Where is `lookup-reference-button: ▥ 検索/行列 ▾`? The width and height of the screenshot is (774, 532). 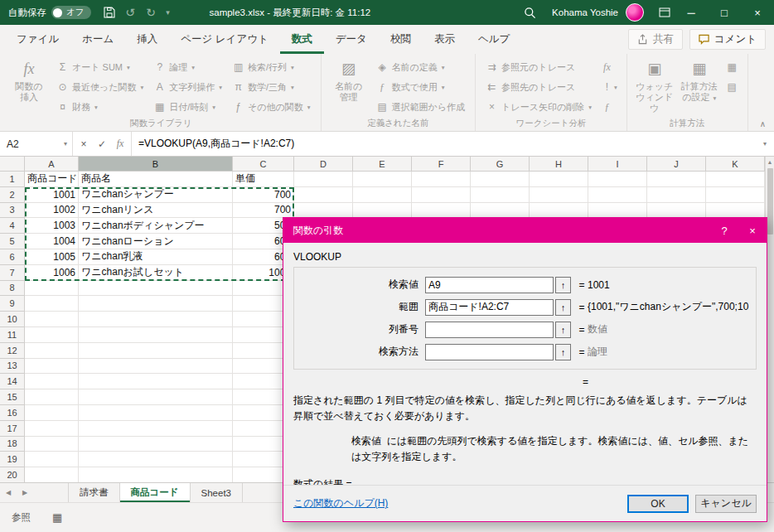 lookup-reference-button: ▥ 検索/行列 ▾ is located at coordinates (272, 67).